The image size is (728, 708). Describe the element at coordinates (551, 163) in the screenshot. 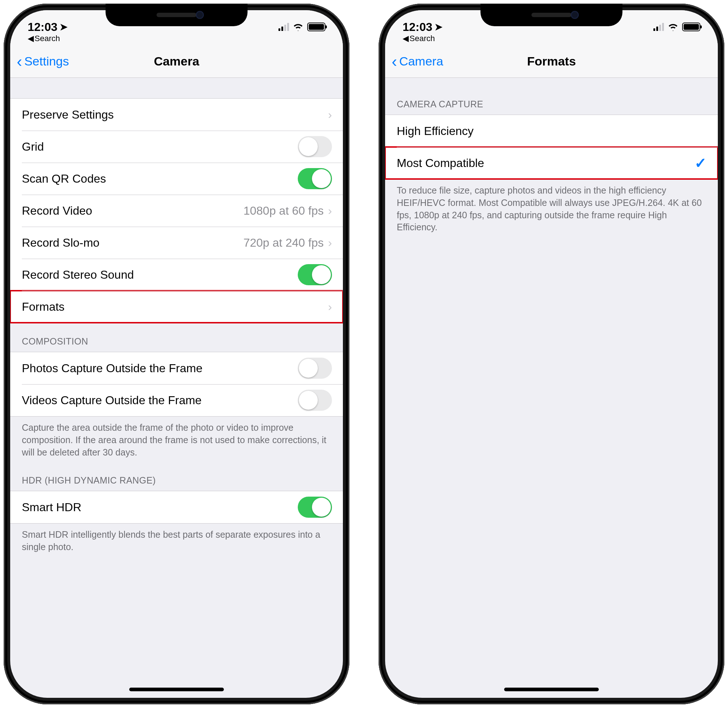

I see `row-most-compatible: Most Compatible ✓` at that location.